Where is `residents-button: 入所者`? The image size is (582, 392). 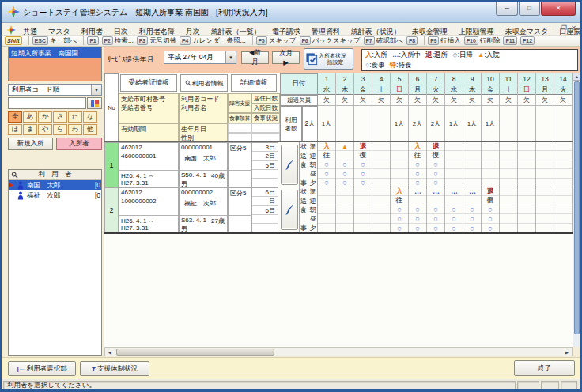
residents-button: 入所者 is located at coordinates (79, 144).